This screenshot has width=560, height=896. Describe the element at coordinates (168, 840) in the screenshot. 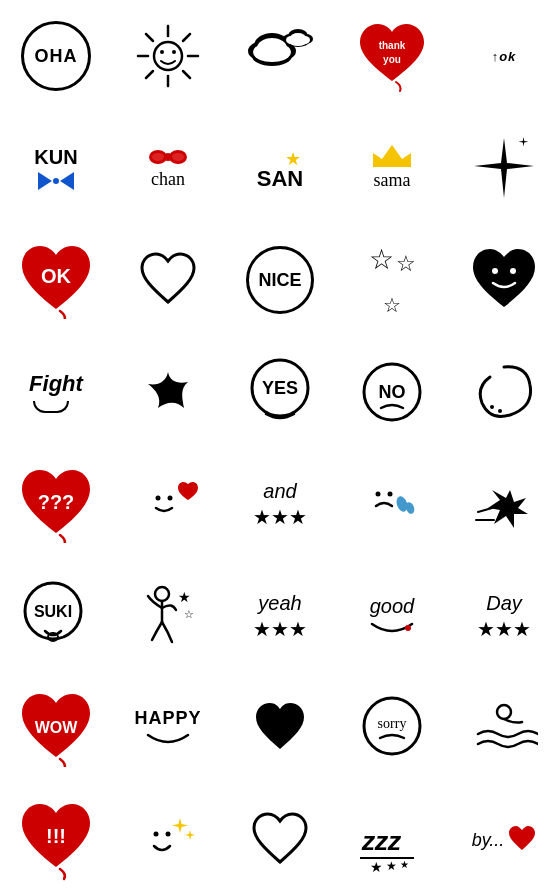

I see `cell-sparkle-smile` at that location.